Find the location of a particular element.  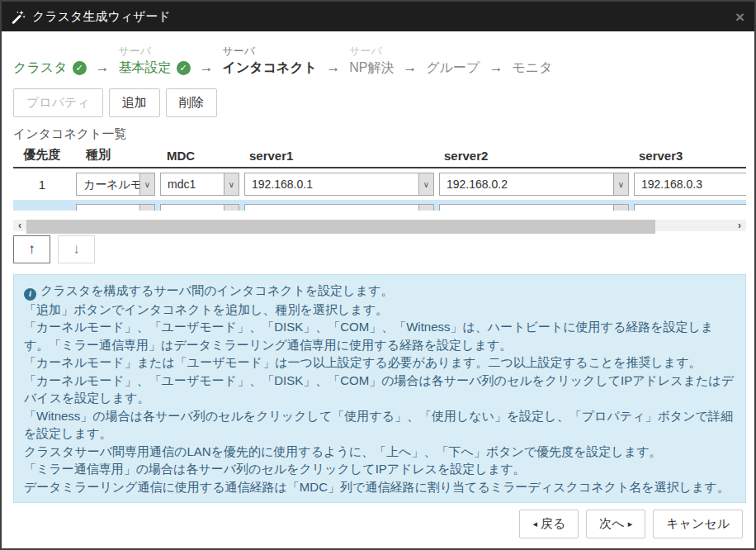

toolbar: プロパティ 追加 削除 is located at coordinates (378, 102).